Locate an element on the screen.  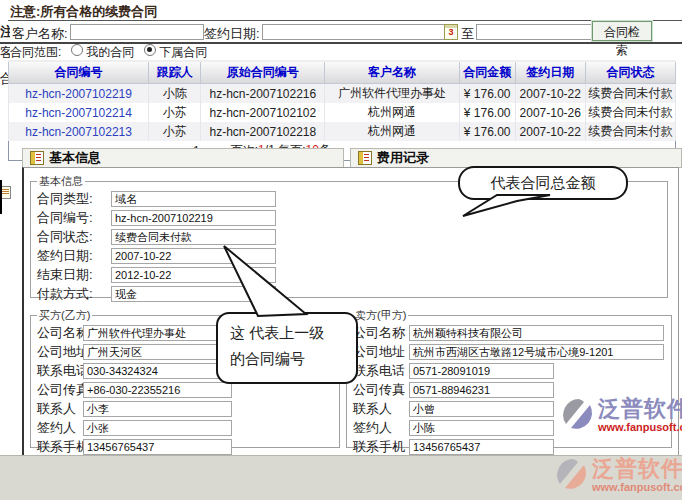
column-header: 合同状态 is located at coordinates (630, 72).